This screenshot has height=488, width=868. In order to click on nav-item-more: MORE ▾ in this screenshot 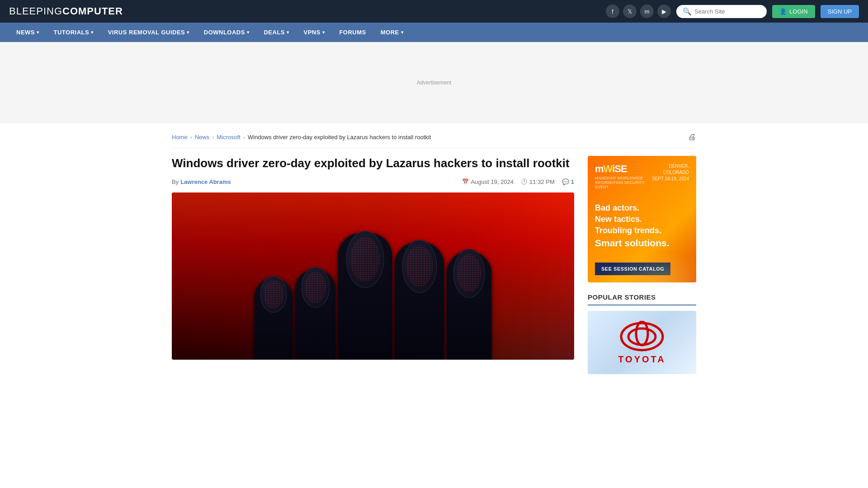, I will do `click(392, 33)`.